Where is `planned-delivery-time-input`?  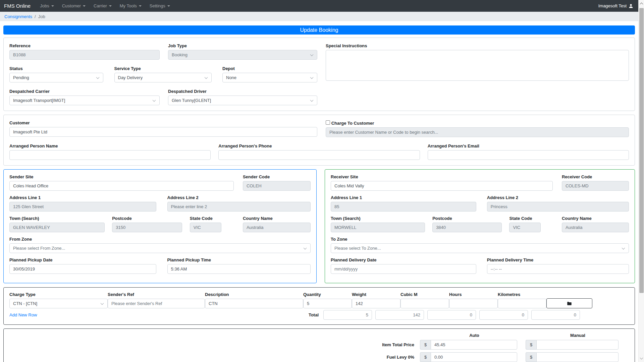 planned-delivery-time-input is located at coordinates (558, 269).